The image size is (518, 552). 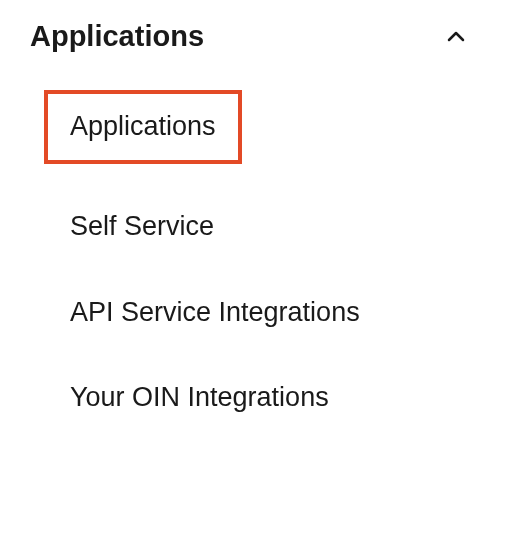 What do you see at coordinates (279, 313) in the screenshot?
I see `nav-item-api-service-integrations: API Service Integrations` at bounding box center [279, 313].